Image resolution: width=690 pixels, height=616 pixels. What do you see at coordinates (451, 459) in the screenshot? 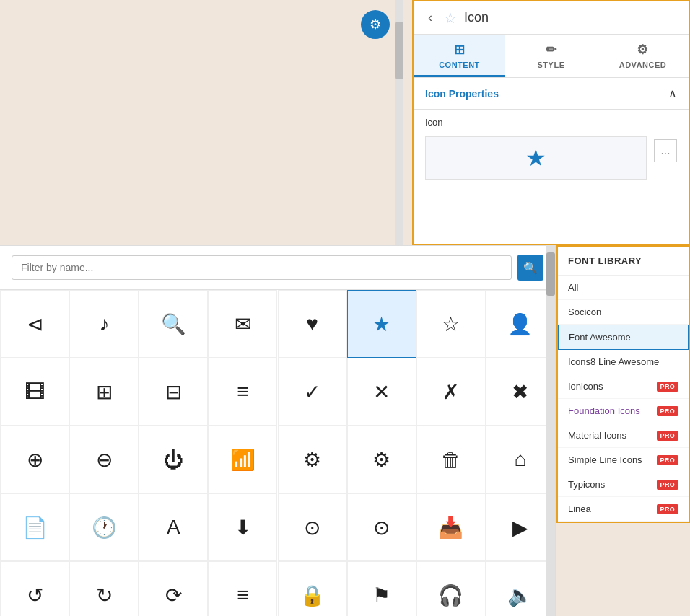
I see `trash-icon: 🗑` at bounding box center [451, 459].